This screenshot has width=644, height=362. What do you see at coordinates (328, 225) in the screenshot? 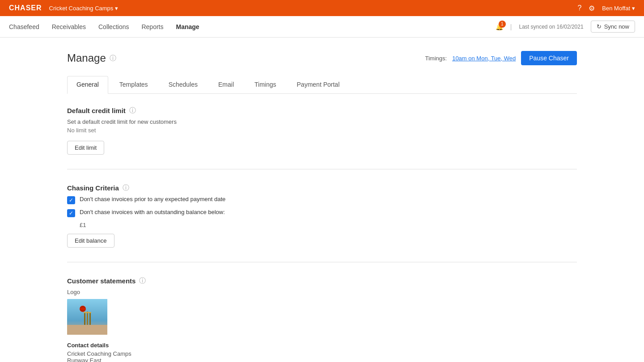
I see `balance-value: £1` at bounding box center [328, 225].